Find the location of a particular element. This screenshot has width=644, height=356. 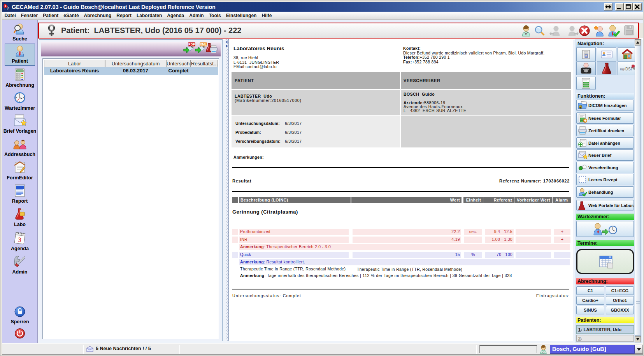

svg-text: PDF is located at coordinates (191, 44).